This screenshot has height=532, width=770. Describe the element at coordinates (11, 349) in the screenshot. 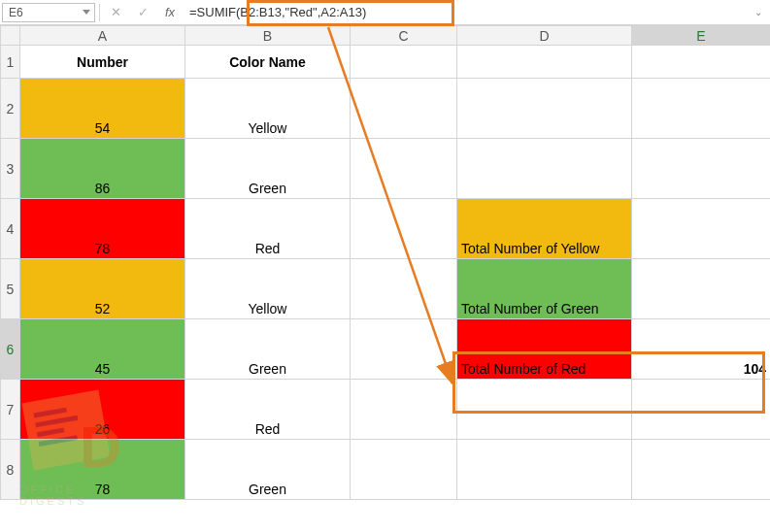

I see `row-6: 6` at that location.